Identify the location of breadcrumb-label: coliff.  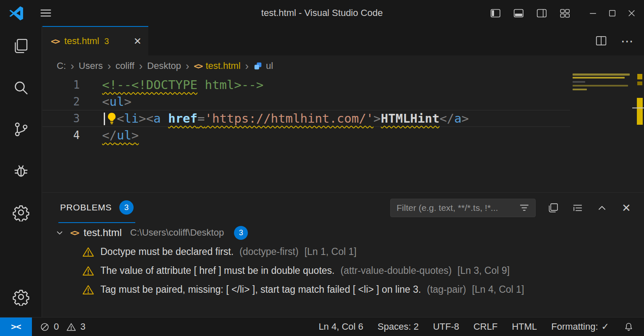
(125, 66).